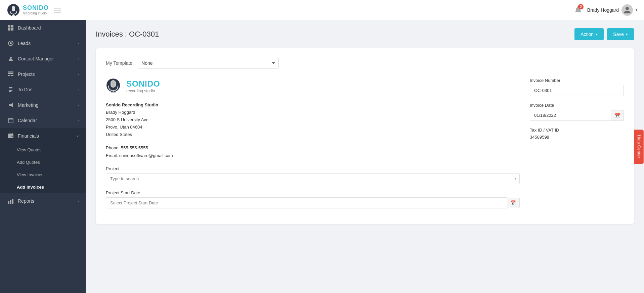 Image resolution: width=644 pixels, height=293 pixels. Describe the element at coordinates (581, 7) in the screenshot. I see `notification-badge: 3` at that location.